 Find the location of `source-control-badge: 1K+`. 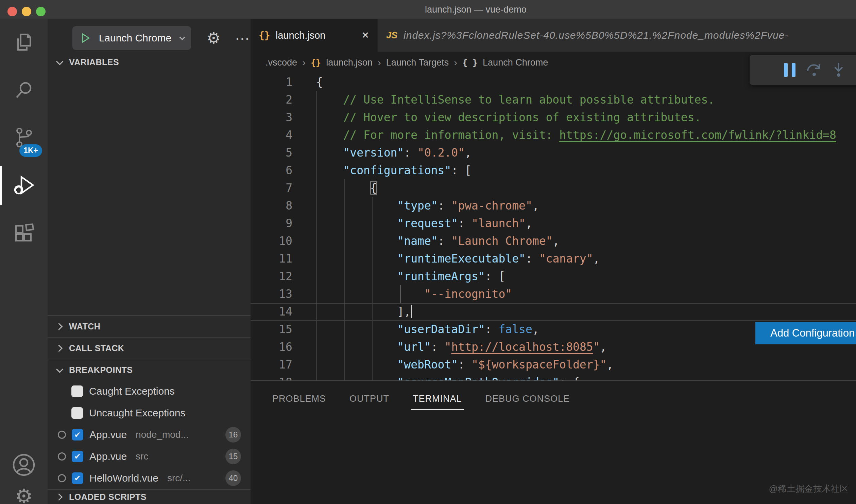

source-control-badge: 1K+ is located at coordinates (31, 151).